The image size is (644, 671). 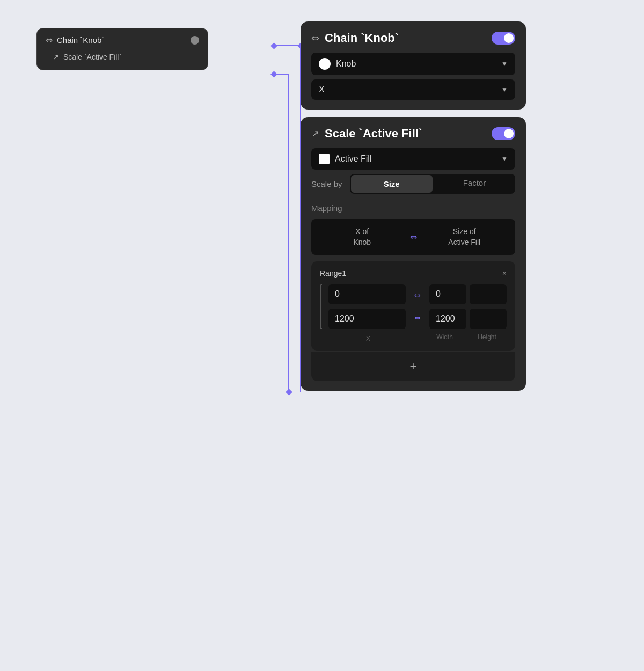 What do you see at coordinates (413, 237) in the screenshot?
I see `mapping-row: X ofKnob ⇔ Size ofActive Fill` at bounding box center [413, 237].